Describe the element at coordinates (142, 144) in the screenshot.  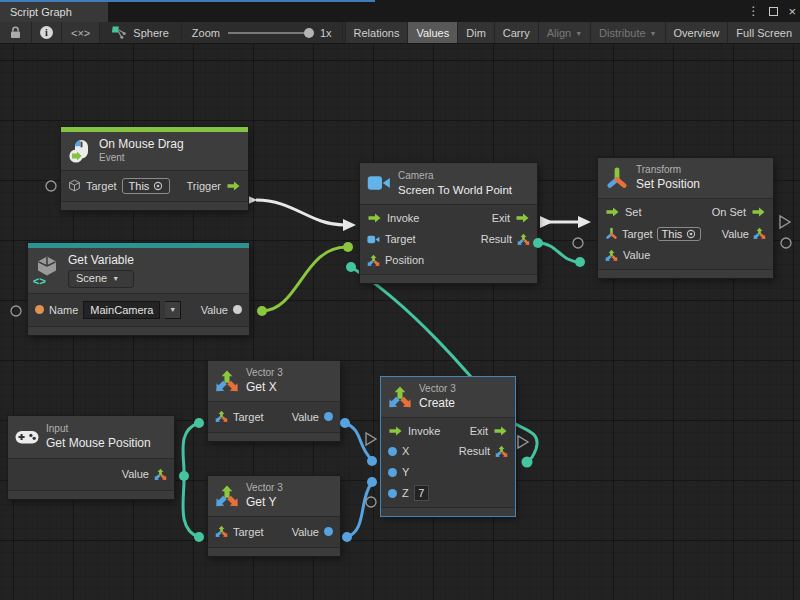
I see `node-title: On Mouse Drag` at that location.